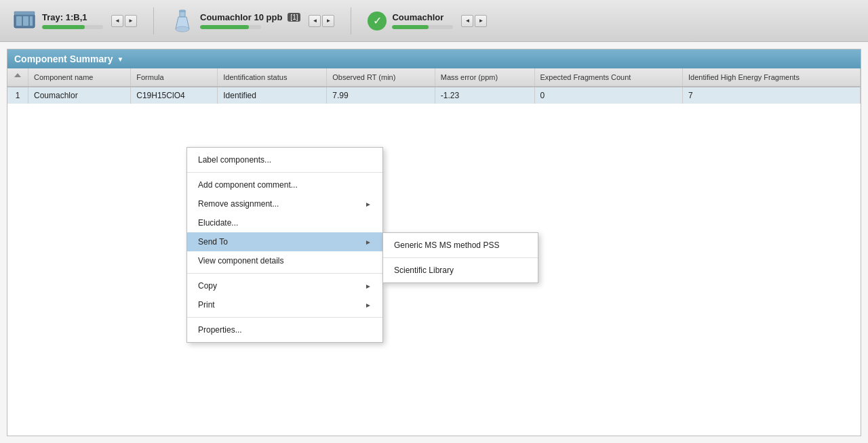 Image resolution: width=868 pixels, height=443 pixels. Describe the element at coordinates (609, 95) in the screenshot. I see `row-expected-fragments: 0` at that location.